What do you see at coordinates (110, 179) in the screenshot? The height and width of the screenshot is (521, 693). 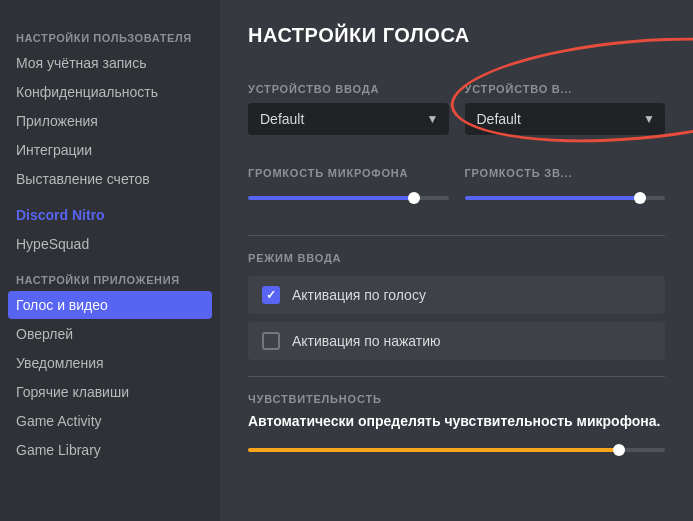 I see `sidebar-item-billing: Выставление счетов` at bounding box center [110, 179].